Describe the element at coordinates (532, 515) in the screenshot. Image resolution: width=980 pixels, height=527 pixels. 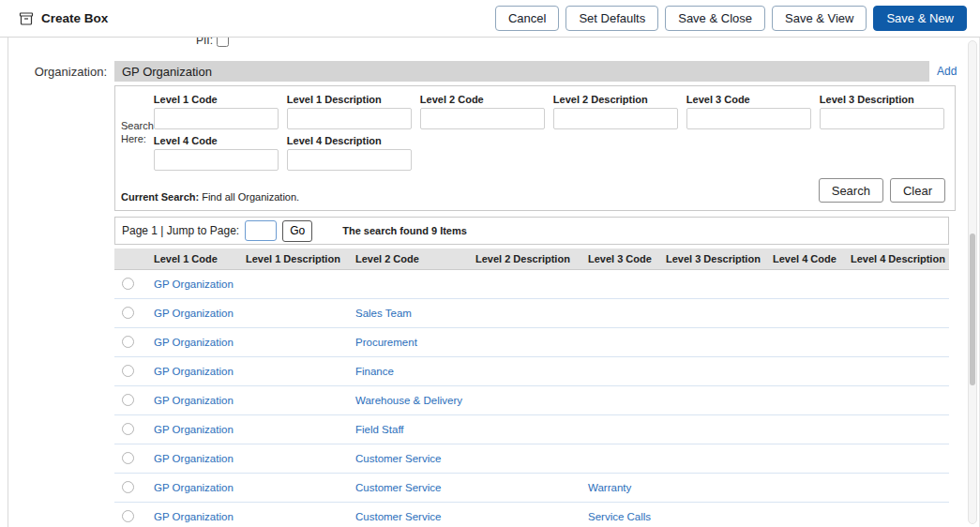
I see `table-row: GP OrganizationCustomer ServiceService C…` at that location.